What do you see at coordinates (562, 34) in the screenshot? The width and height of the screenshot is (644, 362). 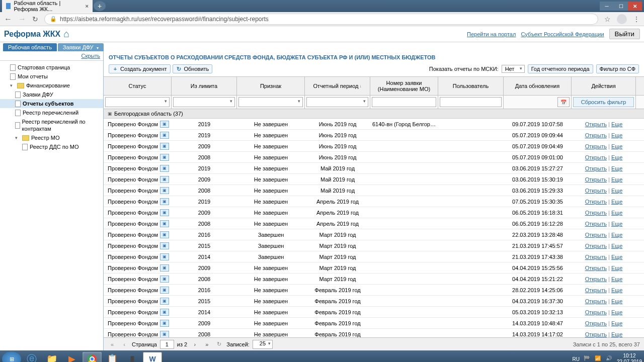 I see `subject-link: Субъект Российской Федерации` at bounding box center [562, 34].